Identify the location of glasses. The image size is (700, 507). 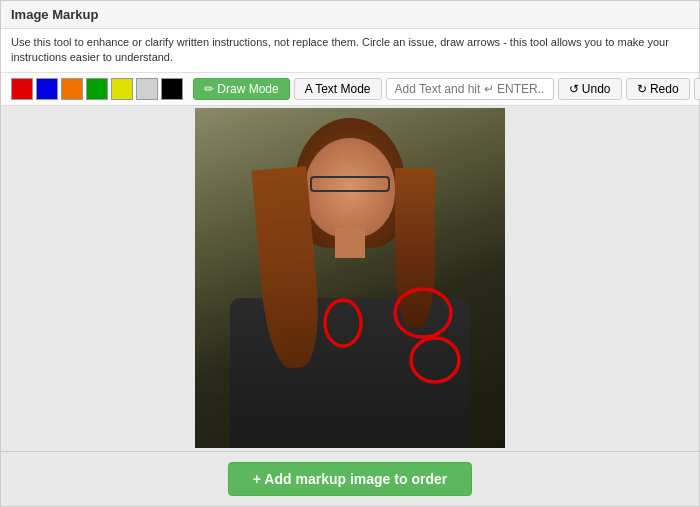
(350, 184).